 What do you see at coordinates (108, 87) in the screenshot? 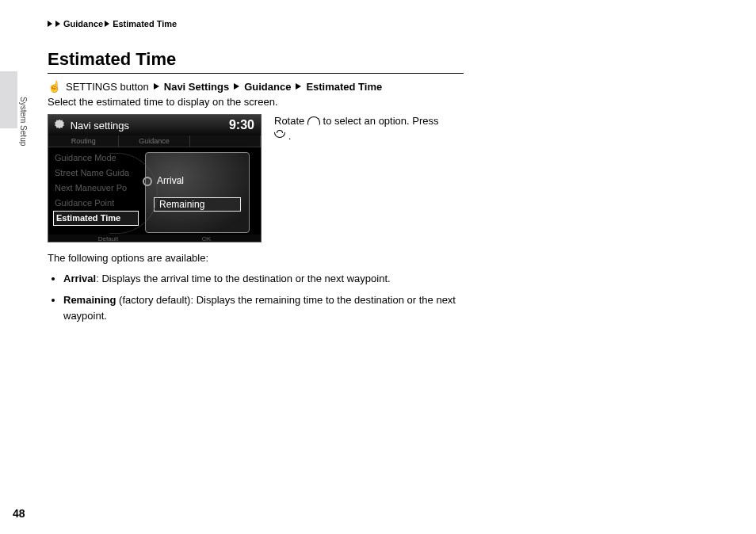
I see `path-start: SETTINGS button` at bounding box center [108, 87].